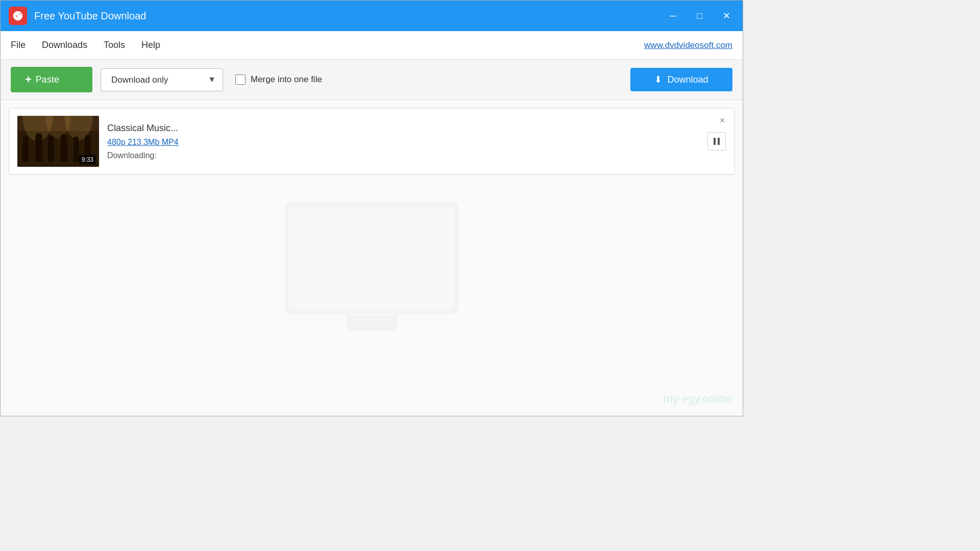 The height and width of the screenshot is (551, 980). I want to click on maximize-button: □, so click(699, 16).